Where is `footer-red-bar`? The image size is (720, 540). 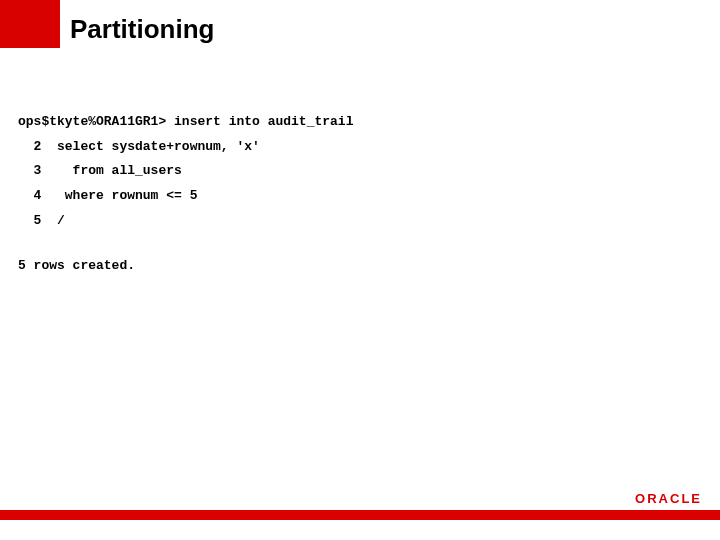
footer-red-bar is located at coordinates (360, 515).